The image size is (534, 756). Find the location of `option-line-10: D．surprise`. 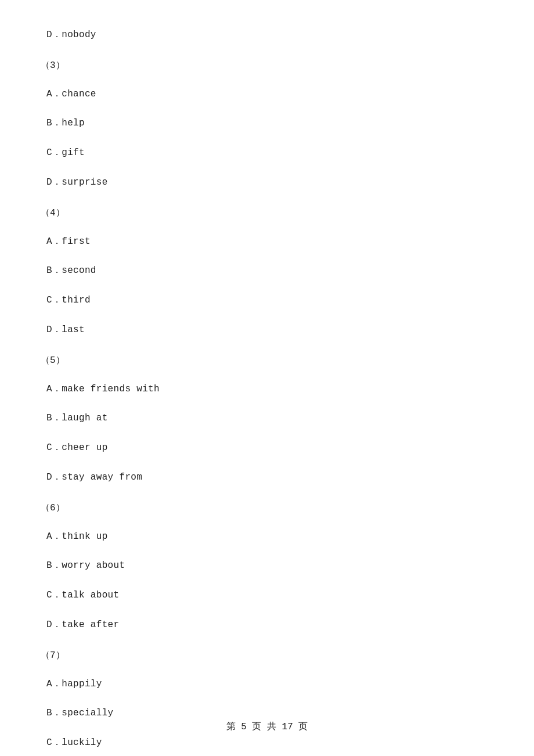

option-line-10: D．surprise is located at coordinates (267, 182).